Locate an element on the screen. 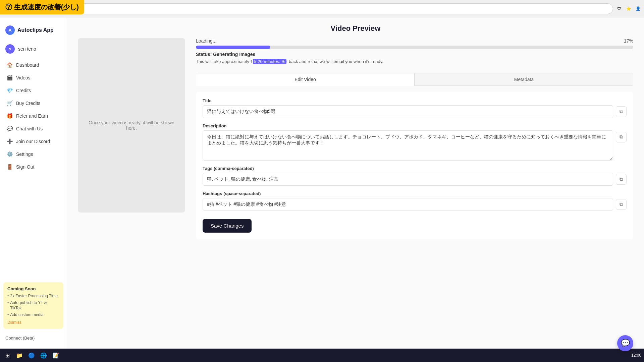 This screenshot has height=362, width=644. sidebar-item-label: Credits is located at coordinates (23, 90).